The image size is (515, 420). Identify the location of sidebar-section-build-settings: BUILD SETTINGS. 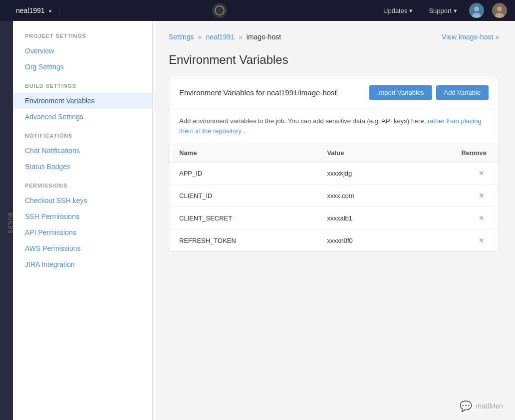
(83, 88).